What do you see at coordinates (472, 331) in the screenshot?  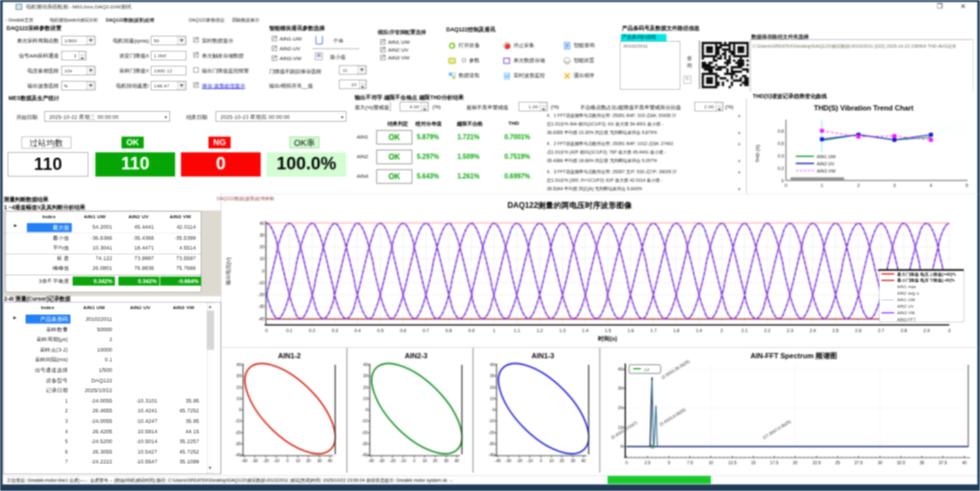 I see `svg-text: 0.9` at bounding box center [472, 331].